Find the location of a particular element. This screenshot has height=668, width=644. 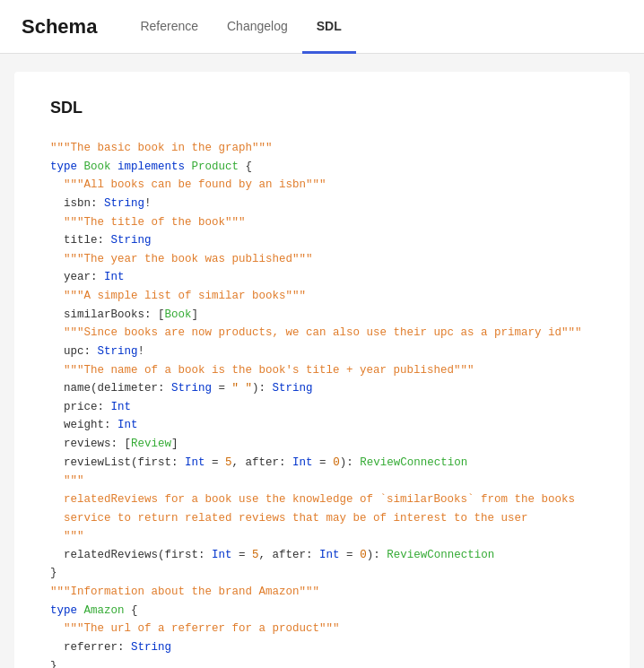

code-line-4: isbn: String! is located at coordinates (322, 204).